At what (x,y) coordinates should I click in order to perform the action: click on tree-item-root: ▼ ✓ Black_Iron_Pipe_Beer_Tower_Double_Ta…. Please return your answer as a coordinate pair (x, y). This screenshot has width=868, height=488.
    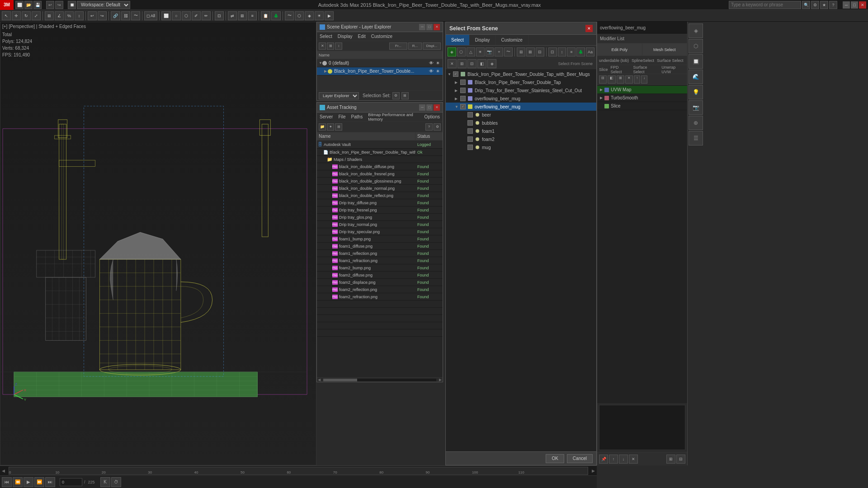
    Looking at the image, I should click on (521, 74).